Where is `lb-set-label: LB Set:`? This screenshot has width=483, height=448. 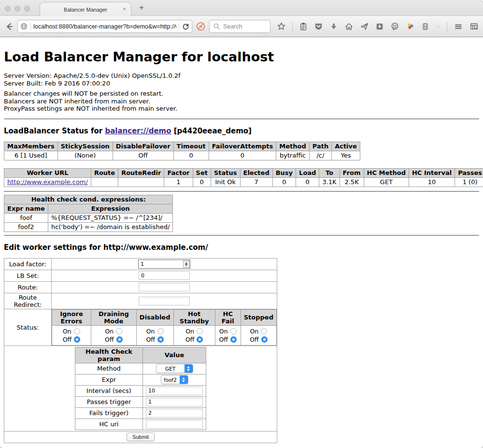
lb-set-label: LB Set: is located at coordinates (28, 275).